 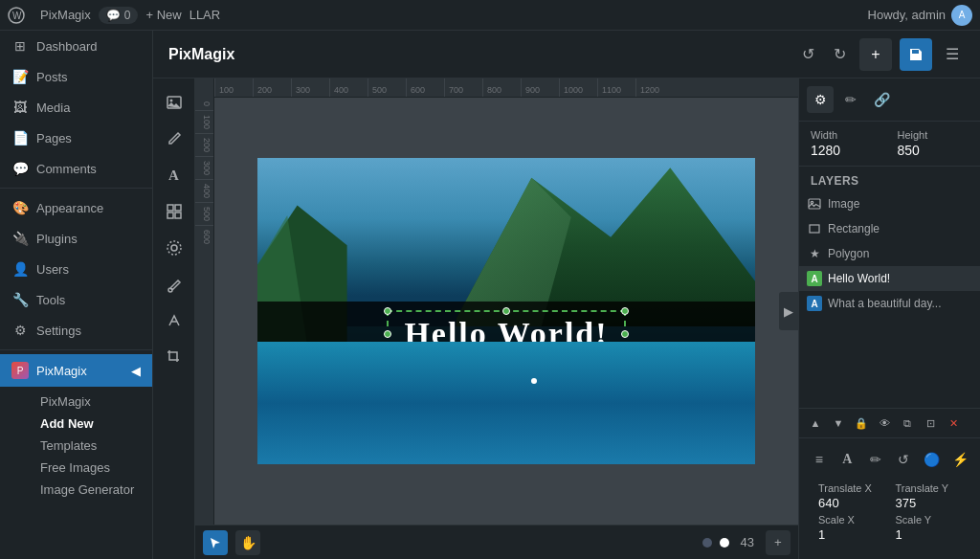 I want to click on scale-x-value: 1, so click(x=852, y=534).